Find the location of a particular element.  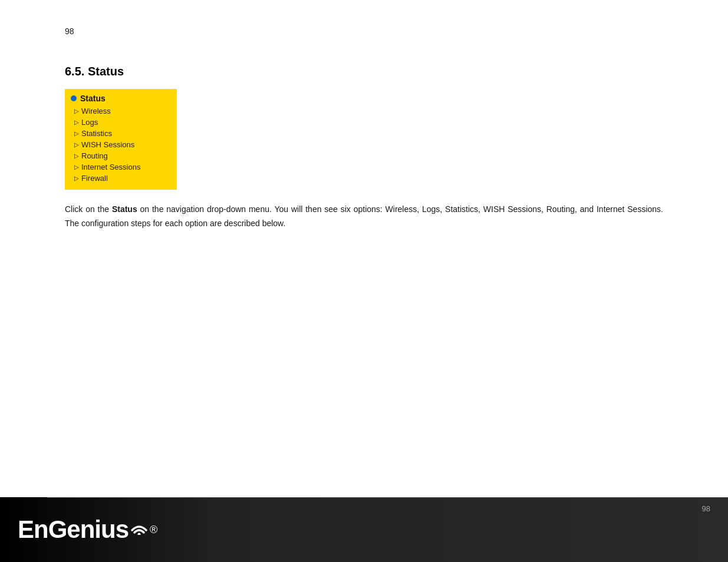

menu-item-firewall-label: Firewall is located at coordinates (94, 178).